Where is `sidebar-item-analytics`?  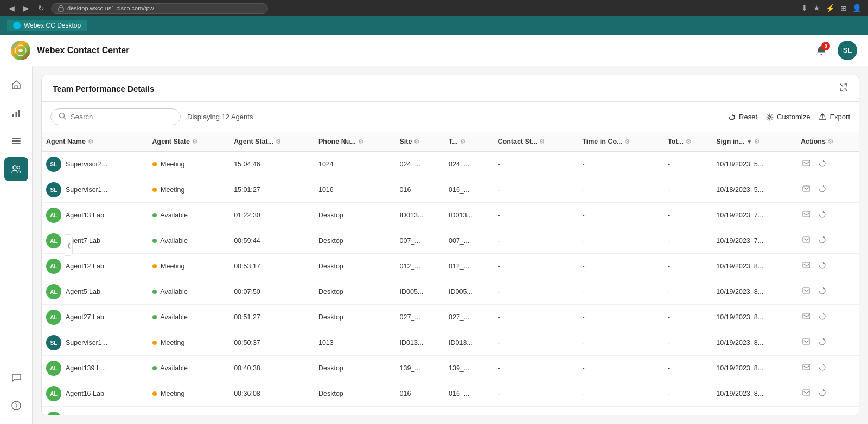
sidebar-item-analytics is located at coordinates (16, 113).